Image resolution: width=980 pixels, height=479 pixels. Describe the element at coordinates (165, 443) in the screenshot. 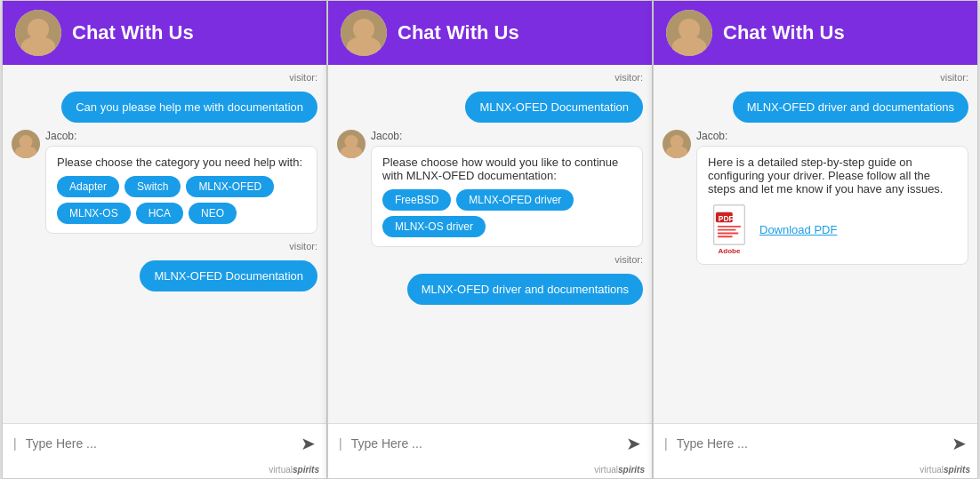

I see `chat-input-area-1: | ➤` at that location.